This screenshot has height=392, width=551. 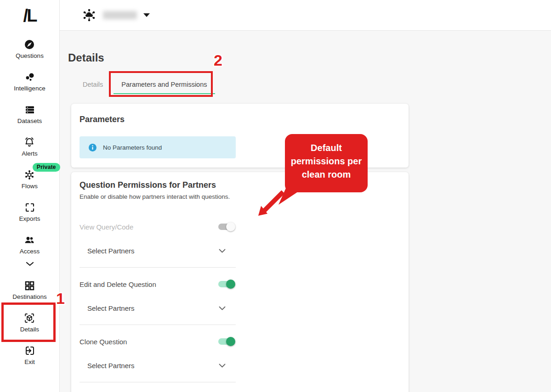 I want to click on sidebar-collapse-chevron, so click(x=30, y=264).